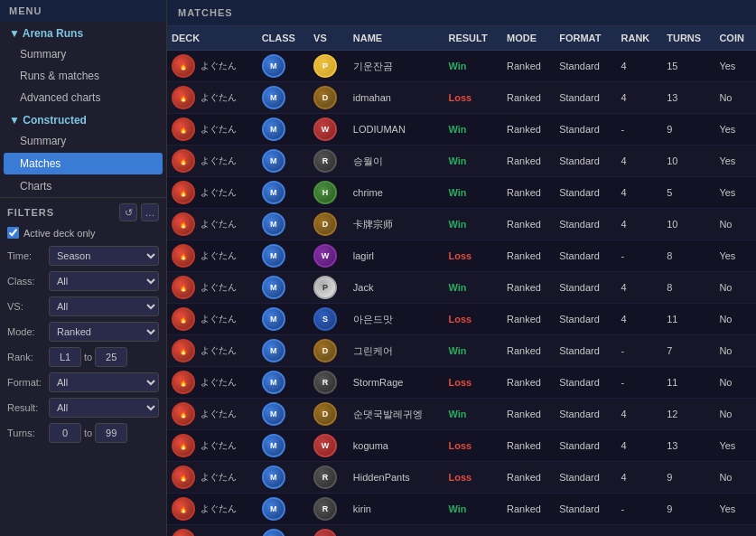 The height and width of the screenshot is (536, 756). I want to click on vs-filter-row: VS: All, so click(83, 306).